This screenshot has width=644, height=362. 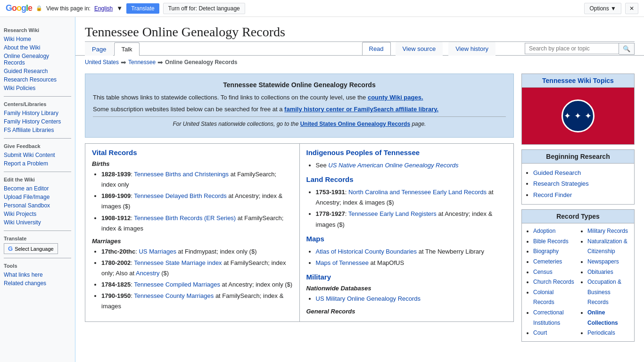 I want to click on page-tabs: Page Talk Read View source View history …, so click(x=360, y=49).